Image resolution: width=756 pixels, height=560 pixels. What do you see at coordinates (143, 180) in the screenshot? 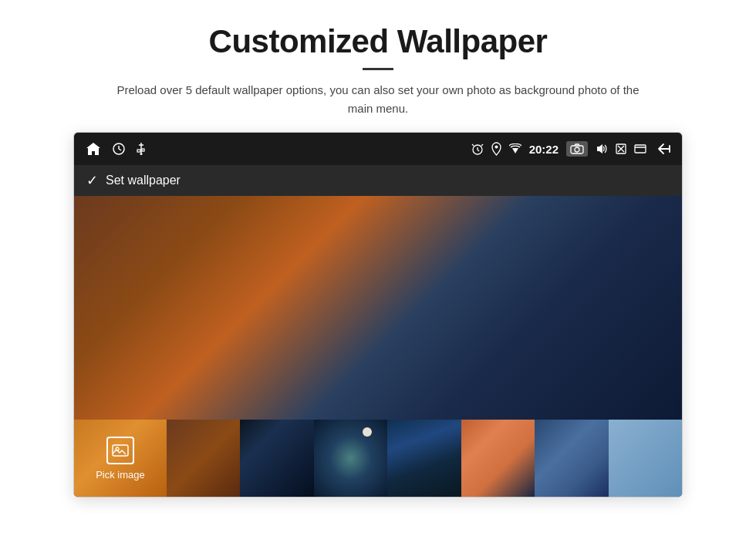
I see `set-wallpaper-label: Set wallpaper` at bounding box center [143, 180].